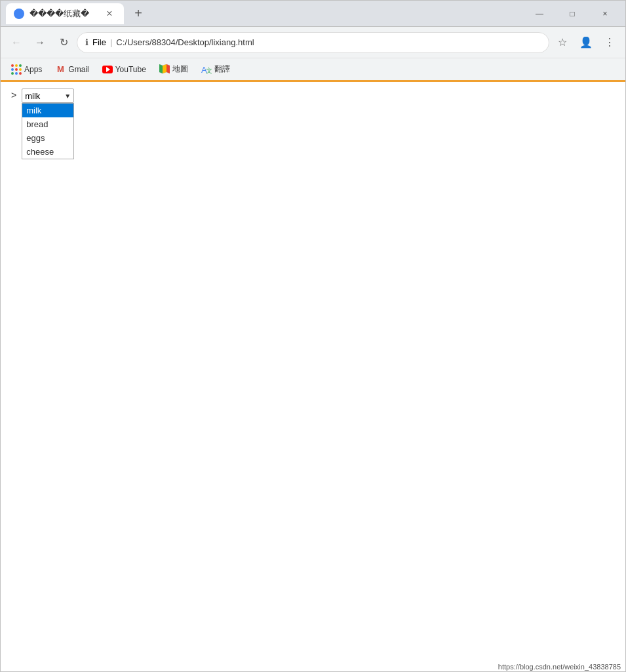  Describe the element at coordinates (562, 43) in the screenshot. I see `bookmark-star-button: ☆` at that location.